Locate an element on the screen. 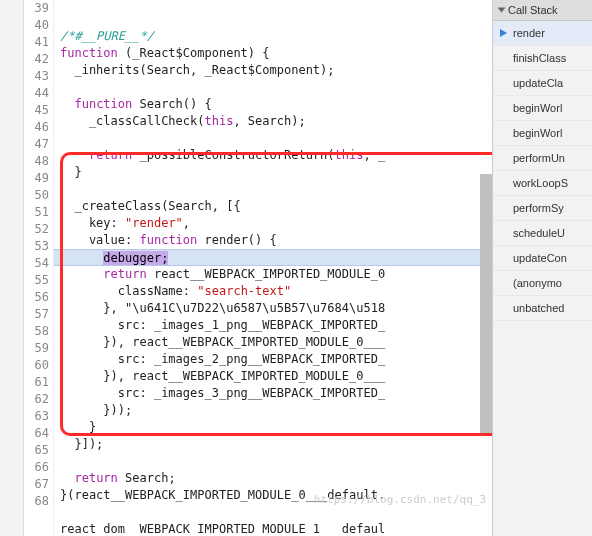 This screenshot has width=592, height=536. stack-frame-label: unbatched is located at coordinates (538, 308).